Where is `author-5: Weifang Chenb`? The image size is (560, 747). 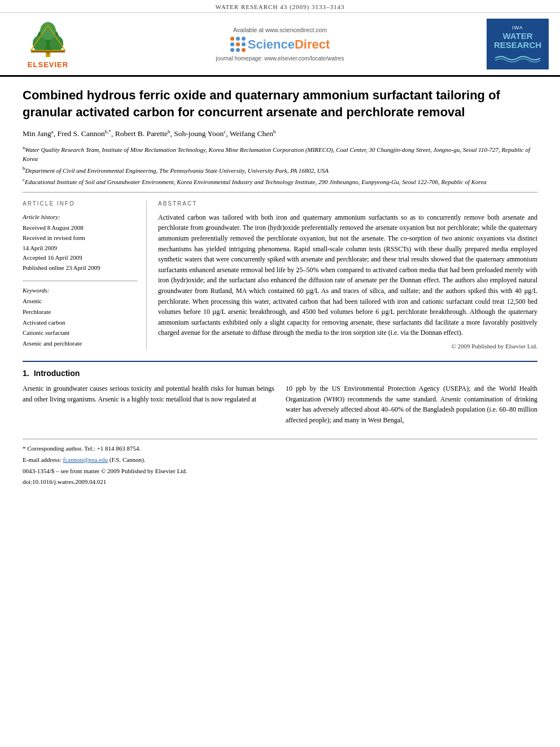
author-5: Weifang Chenb is located at coordinates (253, 133).